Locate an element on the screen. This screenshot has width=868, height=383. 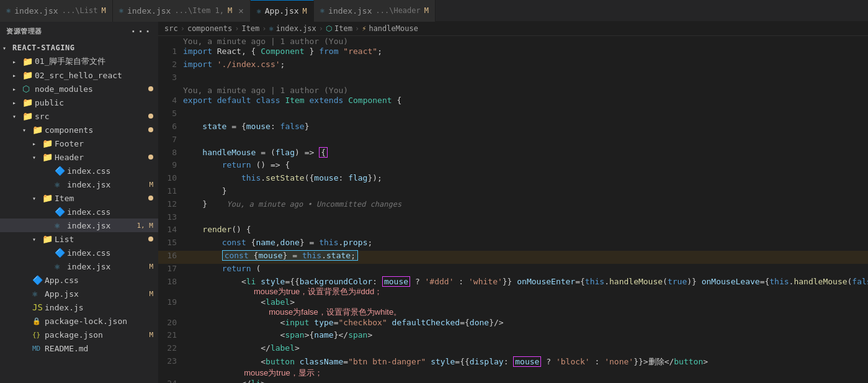
ln-7: 7 is located at coordinates (171, 142).